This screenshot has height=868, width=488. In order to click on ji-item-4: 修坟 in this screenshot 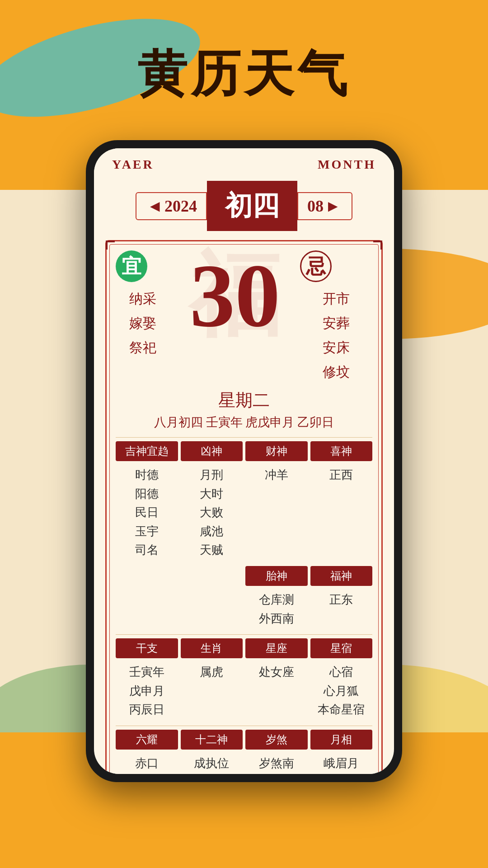, I will do `click(336, 372)`.